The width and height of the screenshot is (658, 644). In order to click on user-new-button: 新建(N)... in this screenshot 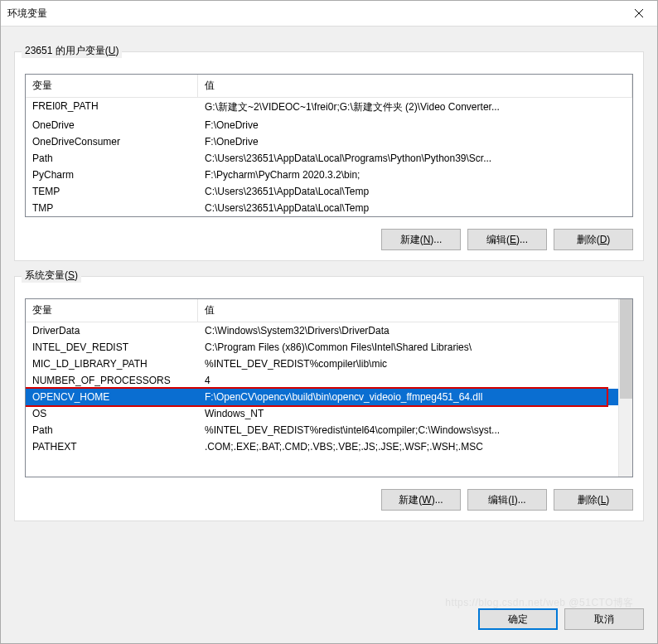, I will do `click(421, 240)`.